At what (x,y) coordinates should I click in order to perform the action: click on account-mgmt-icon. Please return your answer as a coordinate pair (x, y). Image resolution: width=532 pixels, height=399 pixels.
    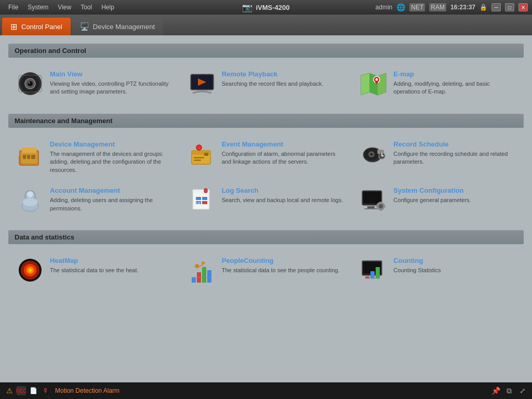
    Looking at the image, I should click on (30, 200).